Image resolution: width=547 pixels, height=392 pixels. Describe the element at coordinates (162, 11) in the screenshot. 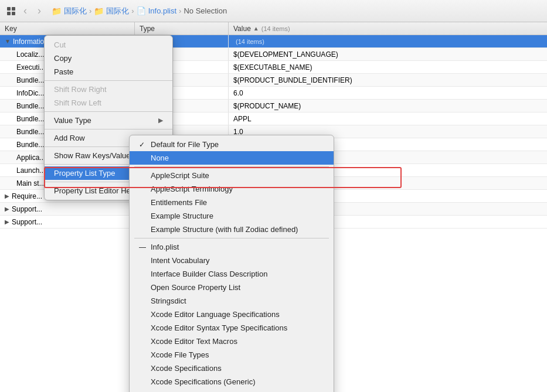

I see `breadcrumb-file: Info.plist` at that location.